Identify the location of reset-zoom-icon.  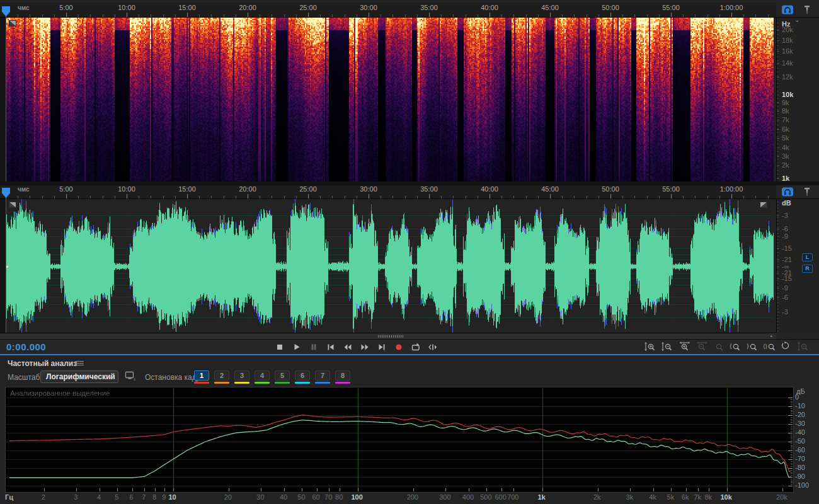
(788, 346).